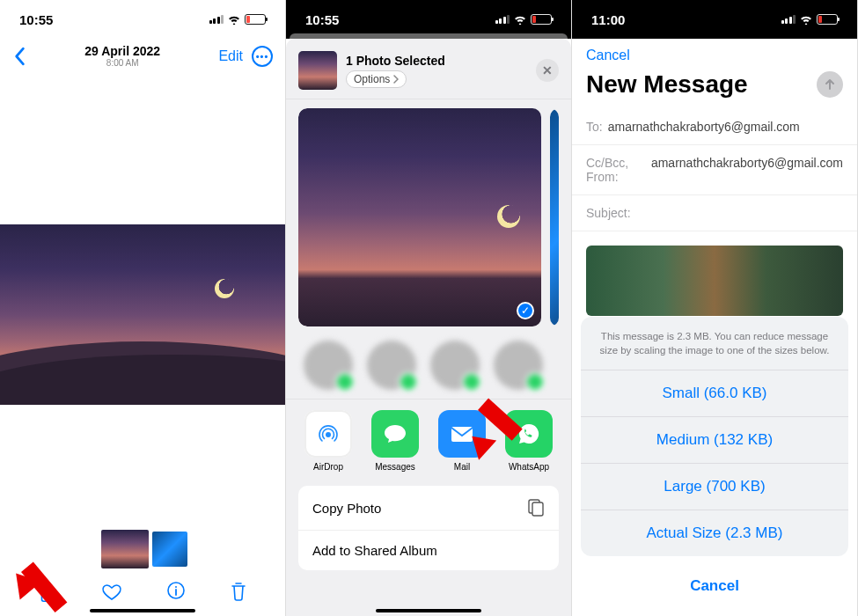  I want to click on whatsapp-icon, so click(529, 434).